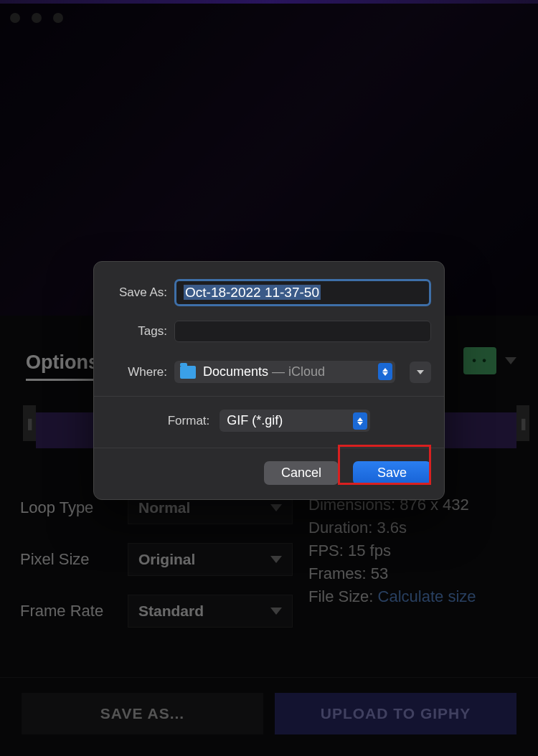 The height and width of the screenshot is (756, 538). Describe the element at coordinates (420, 372) in the screenshot. I see `expand-browser-button` at that location.